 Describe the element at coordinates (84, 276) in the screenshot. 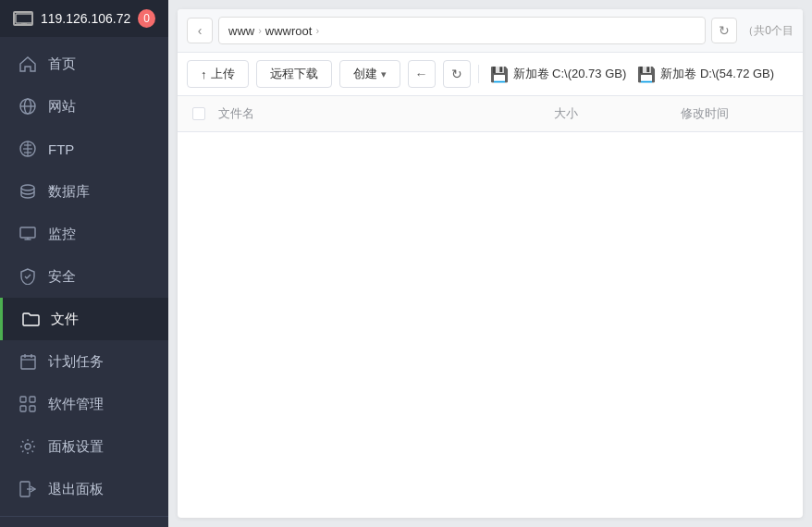

I see `sidebar-item-security: 安全` at that location.